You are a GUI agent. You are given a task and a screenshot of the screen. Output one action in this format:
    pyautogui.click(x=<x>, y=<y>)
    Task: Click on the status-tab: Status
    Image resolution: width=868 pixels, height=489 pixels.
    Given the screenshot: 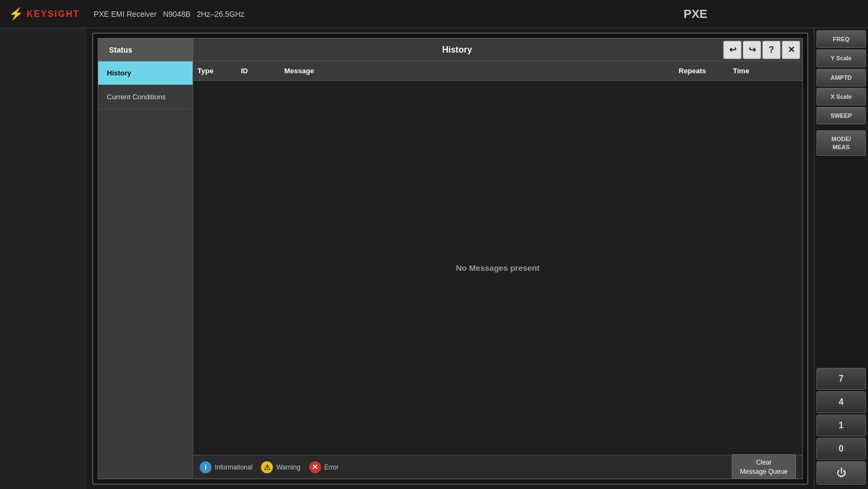 What is the action you would take?
    pyautogui.click(x=145, y=50)
    